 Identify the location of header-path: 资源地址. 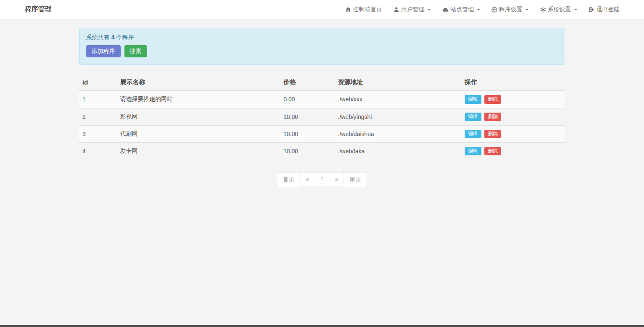
(398, 83).